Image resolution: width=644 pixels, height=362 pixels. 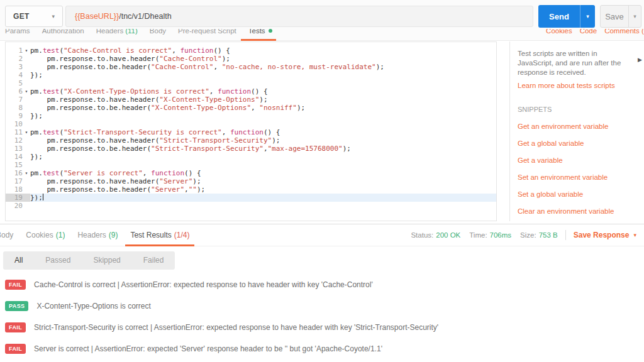 I want to click on code-line: 17 pm.response.to.have.header("Server");, so click(x=251, y=181).